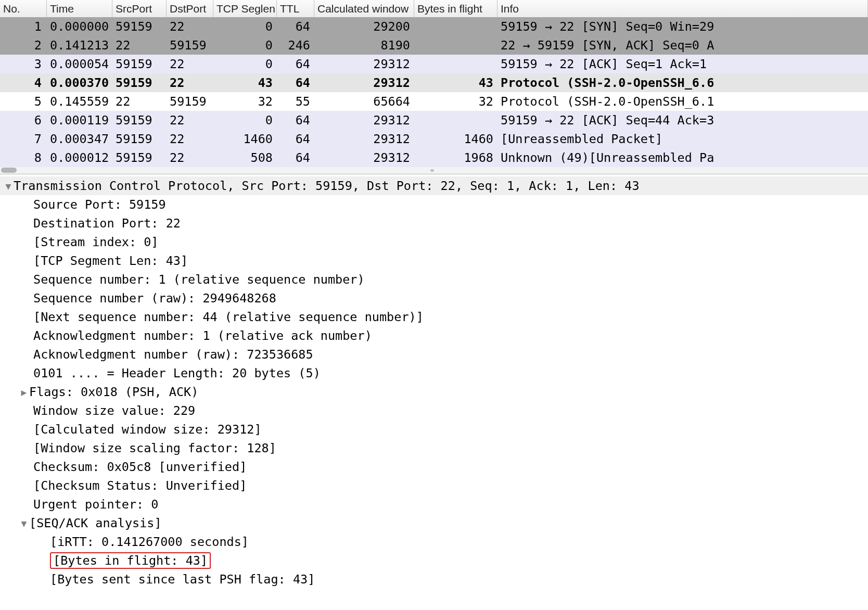 This screenshot has width=868, height=610. What do you see at coordinates (245, 101) in the screenshot?
I see `cell-seg: 32` at bounding box center [245, 101].